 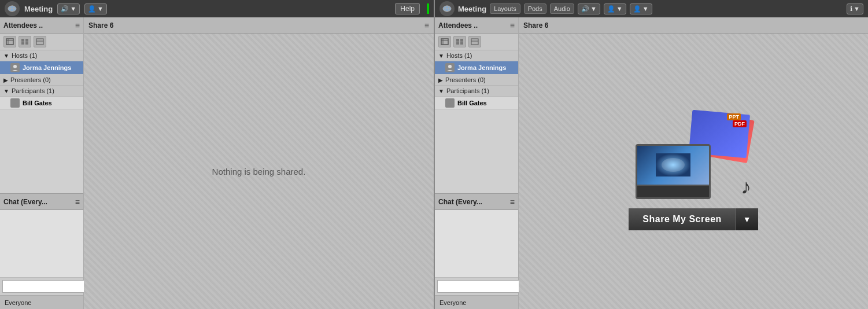 What do you see at coordinates (96, 9) in the screenshot?
I see `left-user-btn: 👤 ▼` at bounding box center [96, 9].